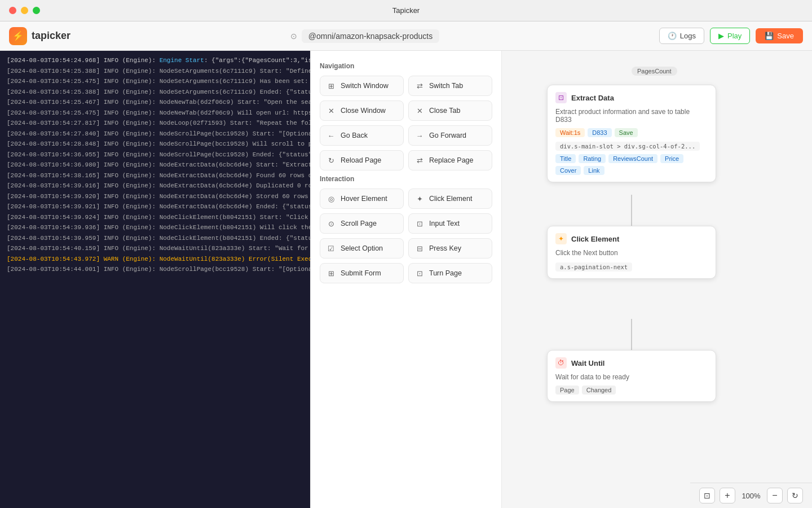 Image resolution: width=812 pixels, height=508 pixels. Describe the element at coordinates (155, 218) in the screenshot. I see `log-line: [2024-08-03T10:54:39.924] INFO (Engine):…` at that location.